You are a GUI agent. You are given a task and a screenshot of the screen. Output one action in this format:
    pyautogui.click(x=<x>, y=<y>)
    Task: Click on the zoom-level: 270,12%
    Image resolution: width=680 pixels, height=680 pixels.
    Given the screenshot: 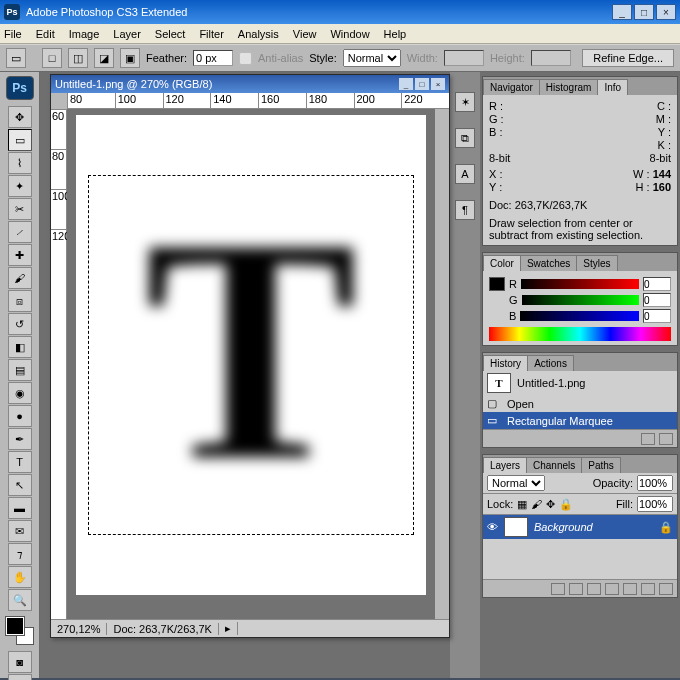 What is the action you would take?
    pyautogui.click(x=79, y=629)
    